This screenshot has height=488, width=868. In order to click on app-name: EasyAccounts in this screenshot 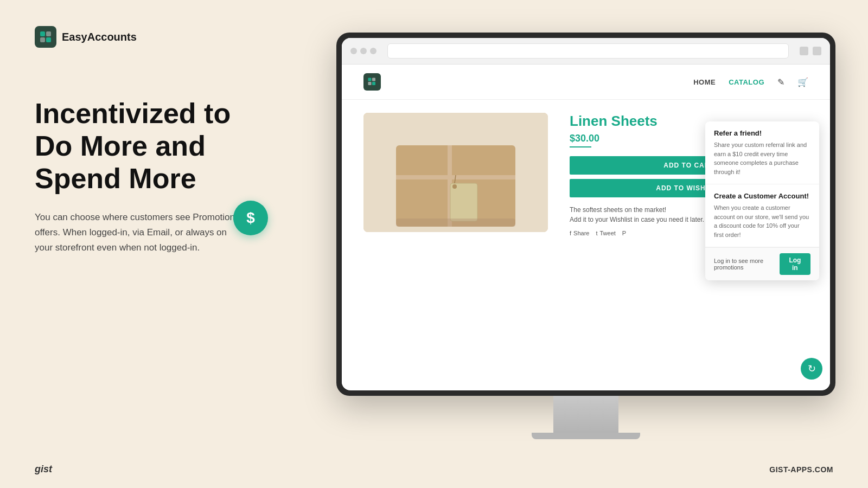, I will do `click(99, 37)`.